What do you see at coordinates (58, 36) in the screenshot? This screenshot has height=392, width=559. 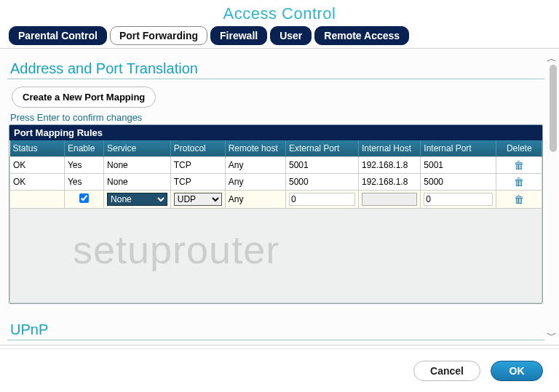 I see `tab-parental-control: Parental Control` at bounding box center [58, 36].